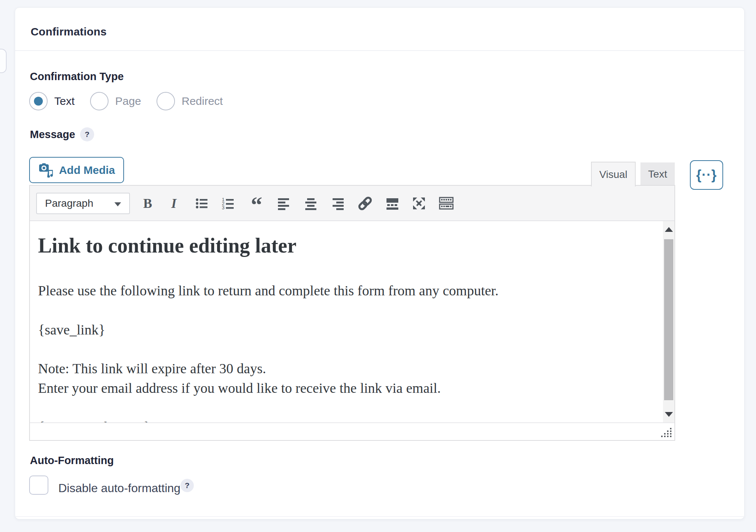 This screenshot has width=756, height=532. I want to click on read-more-button, so click(392, 203).